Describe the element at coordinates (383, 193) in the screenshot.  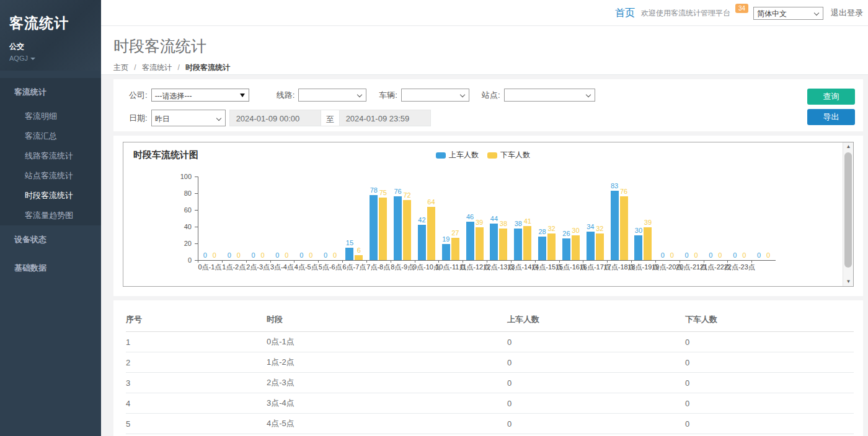
I see `bar-value-label: 75` at that location.